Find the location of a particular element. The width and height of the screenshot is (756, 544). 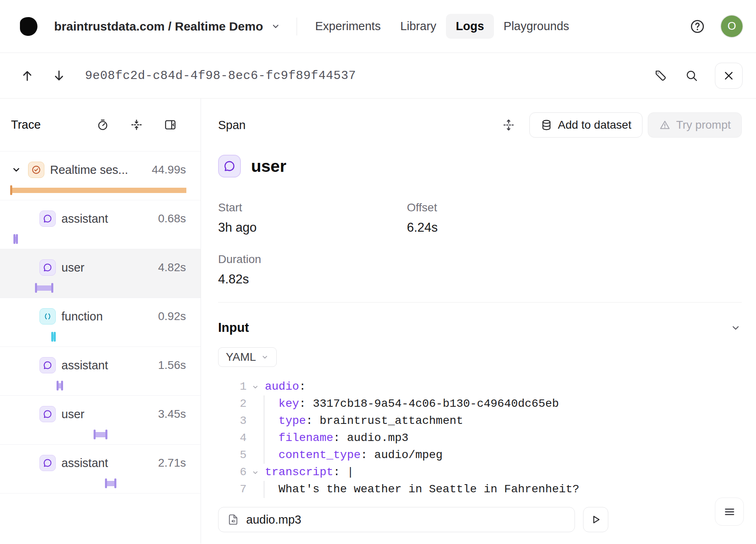

input-section-title: Input is located at coordinates (234, 328).